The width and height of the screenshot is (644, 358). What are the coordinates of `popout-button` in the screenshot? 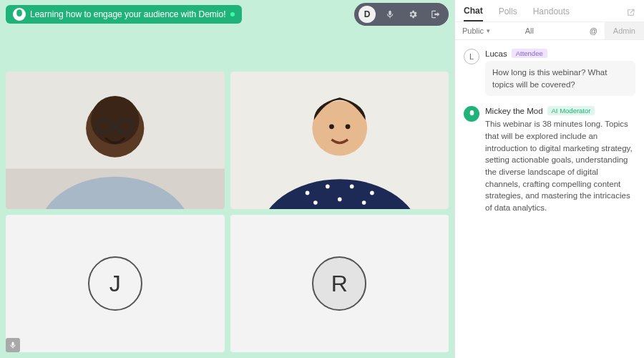 It's located at (631, 14).